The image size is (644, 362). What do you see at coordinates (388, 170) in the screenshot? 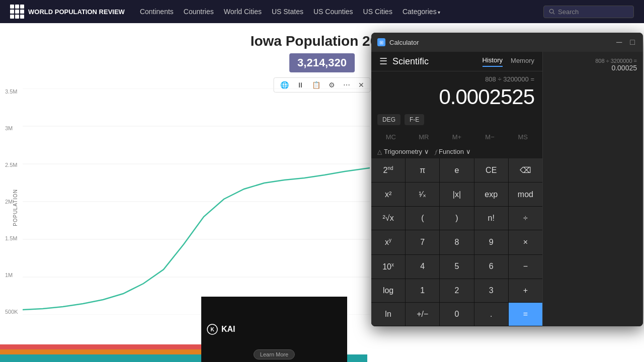
I see `btn-2nd: 2nd` at bounding box center [388, 170].